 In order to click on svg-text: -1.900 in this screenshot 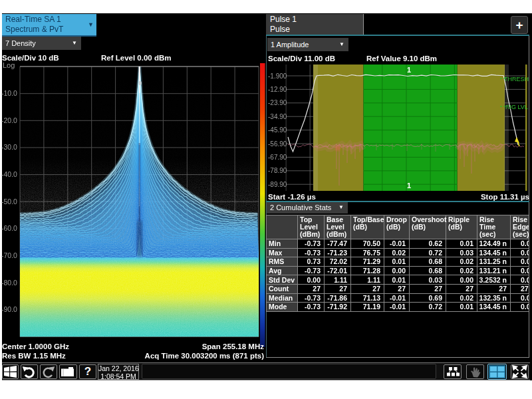, I will do `click(278, 76)`.